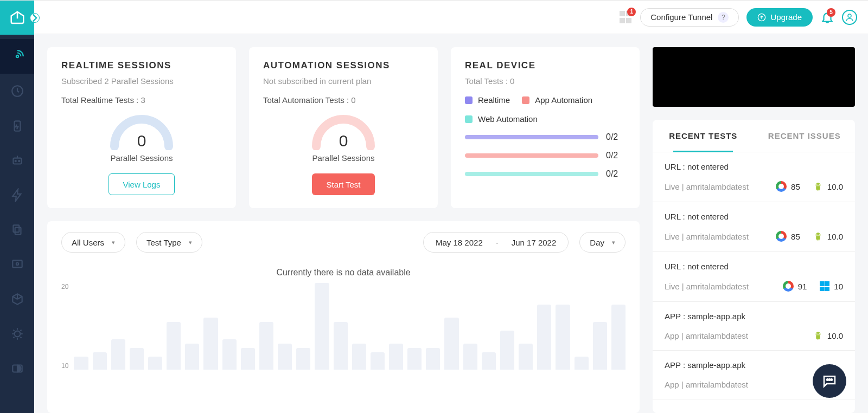 Image resolution: width=868 pixels, height=413 pixels. I want to click on test-item: APP : sample-app.apkApp | amritalambdate…, so click(754, 326).